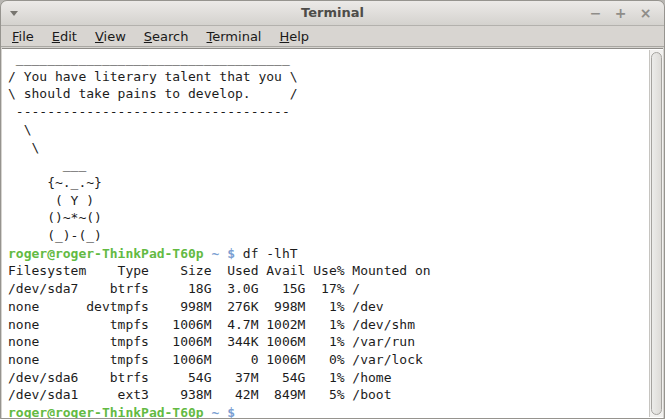 This screenshot has height=419, width=665. Describe the element at coordinates (23, 36) in the screenshot. I see `menu-file: File` at that location.